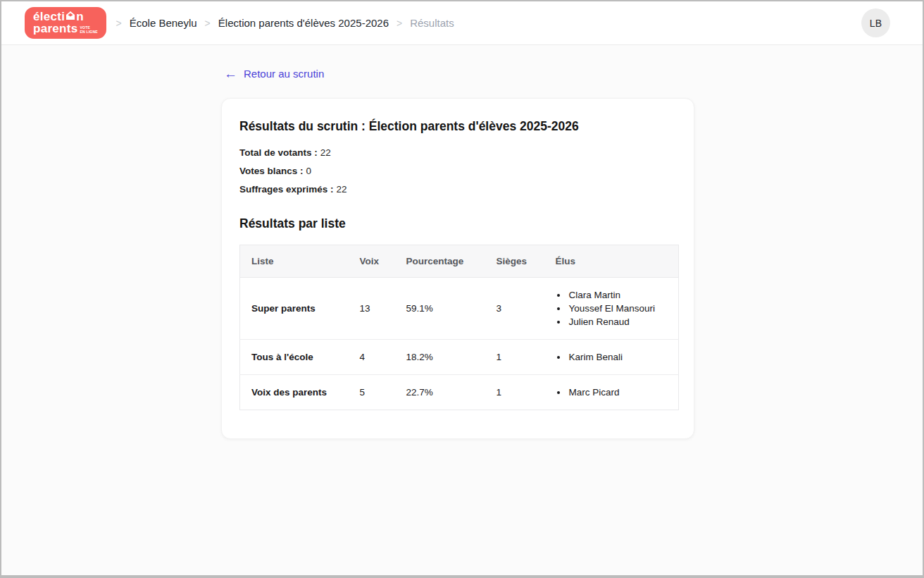  Describe the element at coordinates (284, 73) in the screenshot. I see `back-link-label: Retour au scrutin` at that location.